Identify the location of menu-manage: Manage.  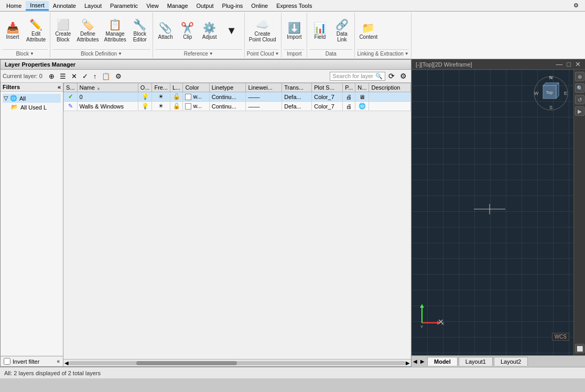
(178, 6).